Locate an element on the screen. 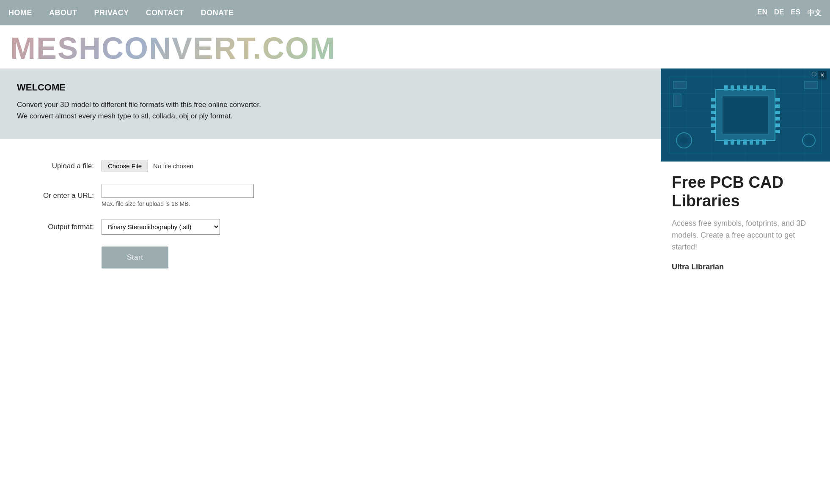 The width and height of the screenshot is (830, 504). navbar: HOME ABOUT PRIVACY CONTACT DONATE EN DE … is located at coordinates (415, 13).